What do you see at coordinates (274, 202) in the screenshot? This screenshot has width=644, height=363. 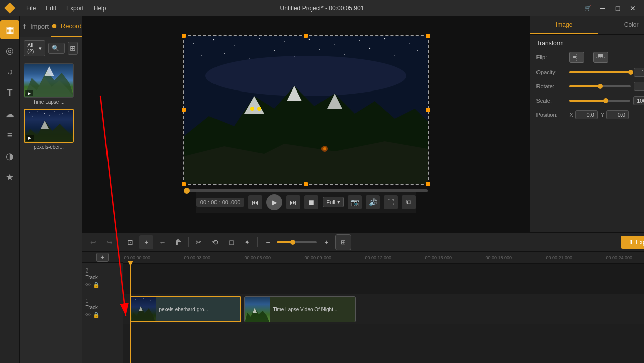 I see `play-button: ▶` at bounding box center [274, 202].